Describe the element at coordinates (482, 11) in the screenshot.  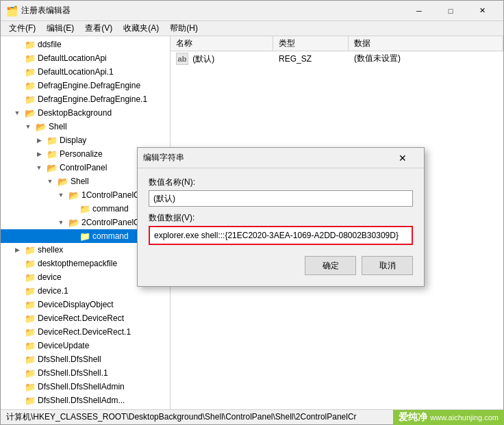
I see `close-button: ✕` at that location.